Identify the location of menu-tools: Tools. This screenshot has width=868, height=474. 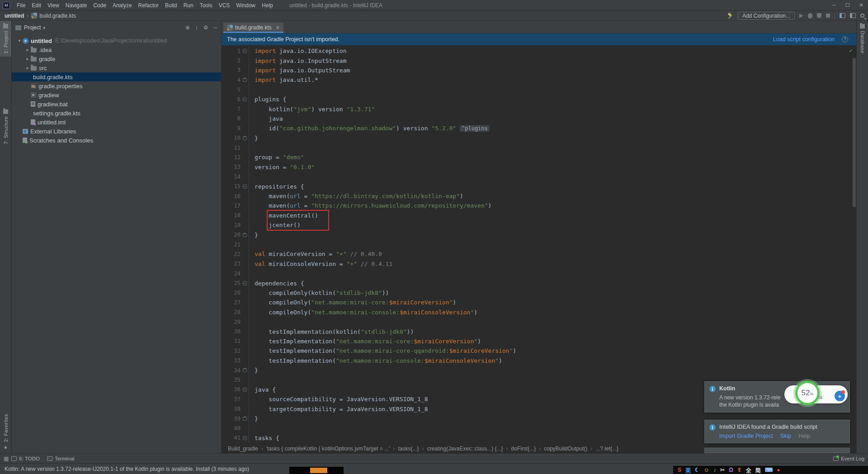
(206, 5).